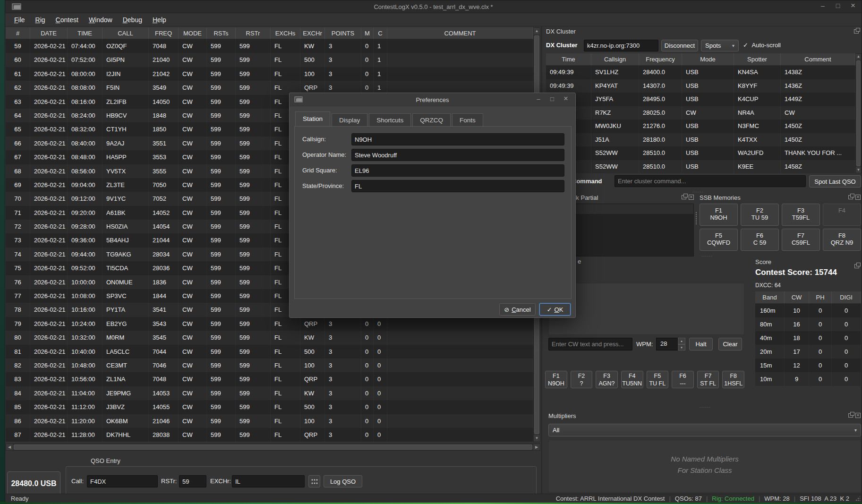 This screenshot has height=504, width=862. Describe the element at coordinates (468, 120) in the screenshot. I see `tab-fonts: Fonts` at that location.